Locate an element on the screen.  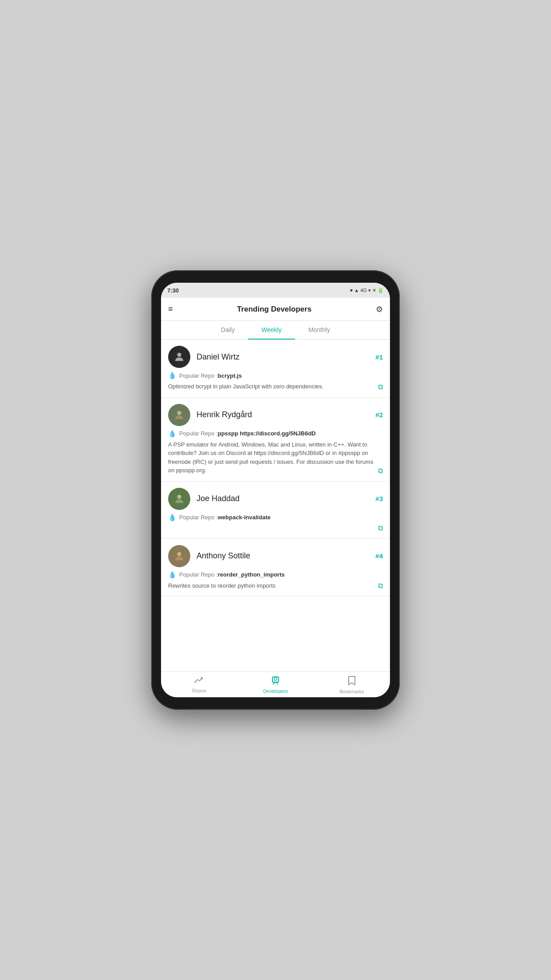
card-desc-row-4: Rewrites source to reorder python import… is located at coordinates (276, 586).